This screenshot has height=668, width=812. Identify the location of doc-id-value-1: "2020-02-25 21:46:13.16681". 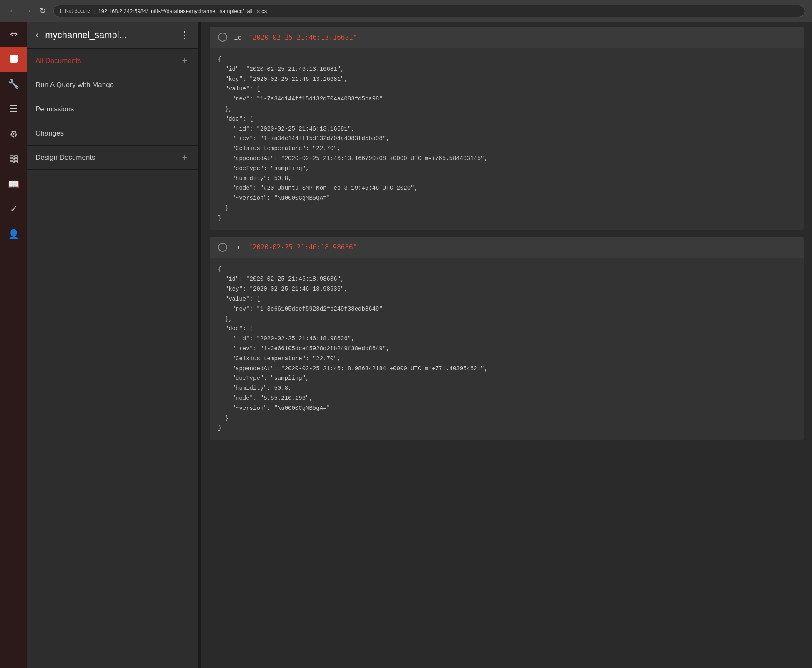
(303, 38).